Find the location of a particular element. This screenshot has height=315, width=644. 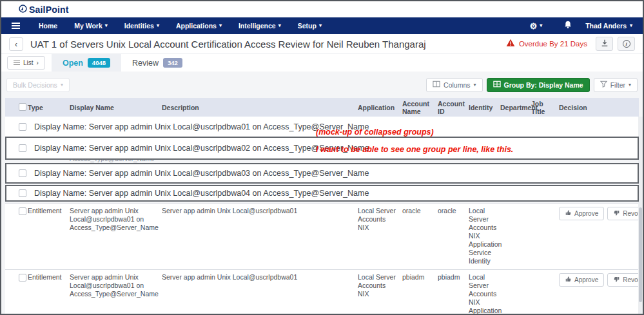

nav-identities: Identities▾ is located at coordinates (142, 26).